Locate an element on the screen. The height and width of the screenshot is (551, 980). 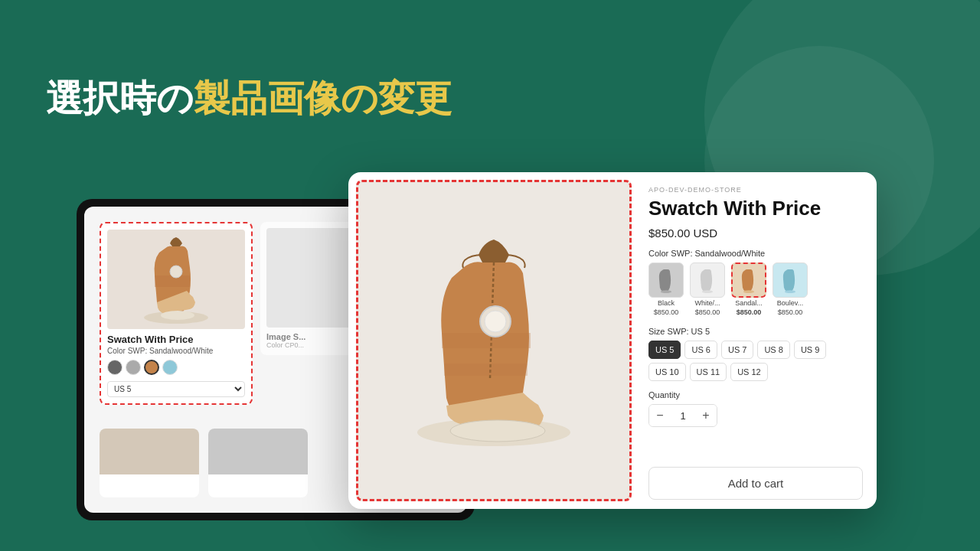
product-title: Swatch With Price is located at coordinates (756, 208).